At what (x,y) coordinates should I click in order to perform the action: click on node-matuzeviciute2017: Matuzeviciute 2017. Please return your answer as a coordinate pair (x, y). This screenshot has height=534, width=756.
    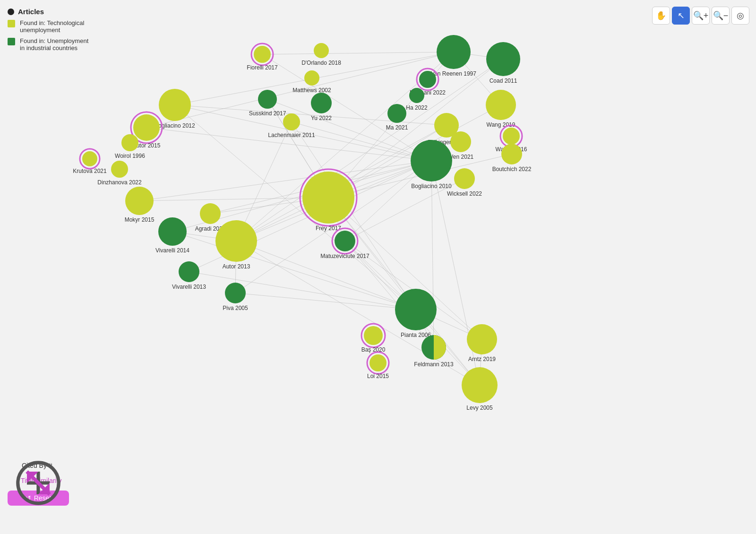
    Looking at the image, I should click on (345, 244).